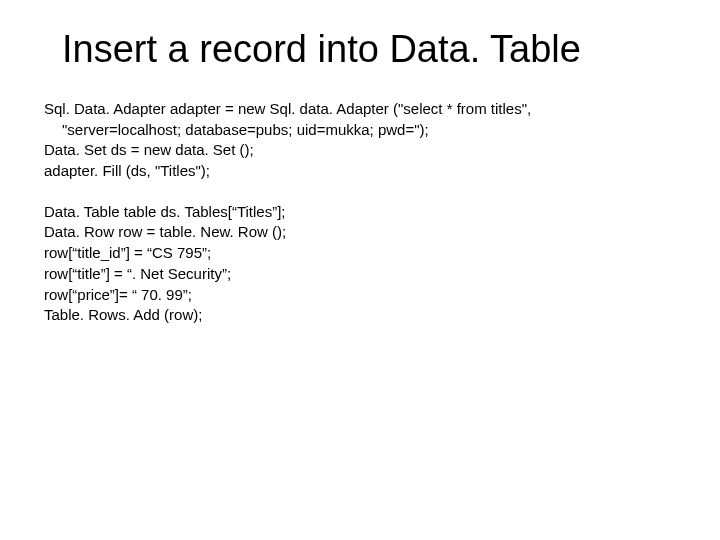  I want to click on code-line: Sql. Data. Adapter adapter = new Sql. da…, so click(360, 110).